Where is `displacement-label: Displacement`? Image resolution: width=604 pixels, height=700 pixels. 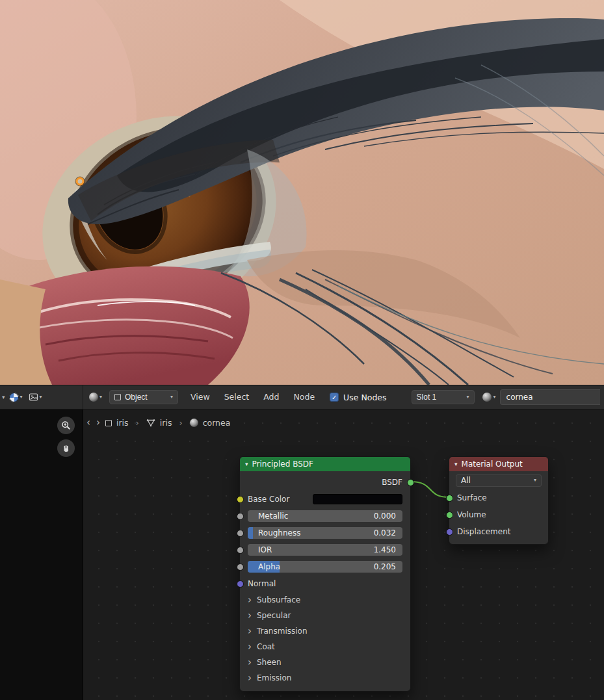
displacement-label: Displacement is located at coordinates (484, 532).